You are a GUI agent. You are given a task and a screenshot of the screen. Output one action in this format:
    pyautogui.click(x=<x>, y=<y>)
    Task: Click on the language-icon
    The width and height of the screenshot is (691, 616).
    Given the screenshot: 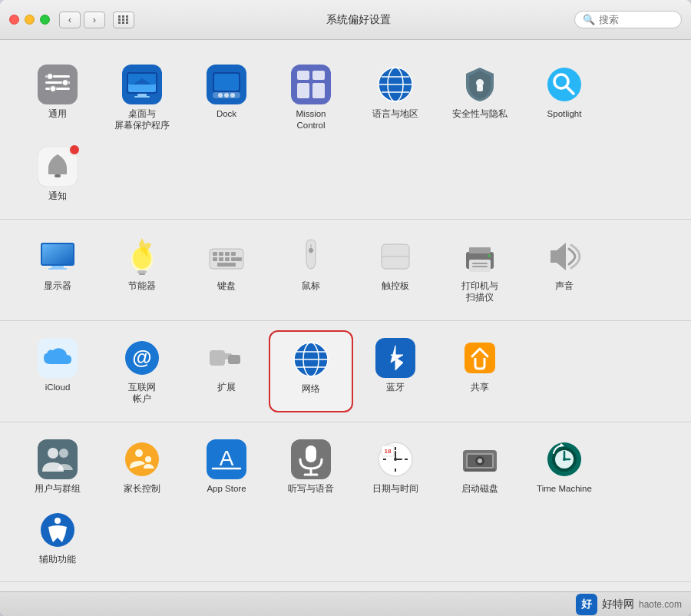 What is the action you would take?
    pyautogui.click(x=395, y=84)
    